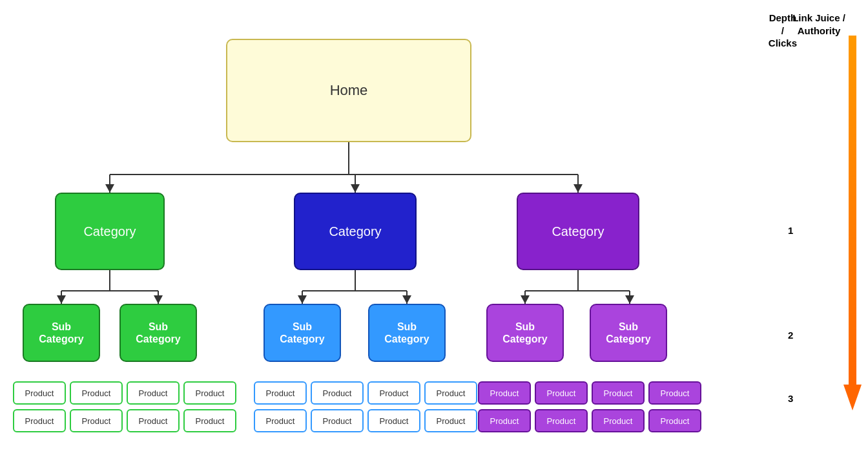 This screenshot has width=868, height=455. I want to click on product-blue-2-1: Product, so click(280, 421).